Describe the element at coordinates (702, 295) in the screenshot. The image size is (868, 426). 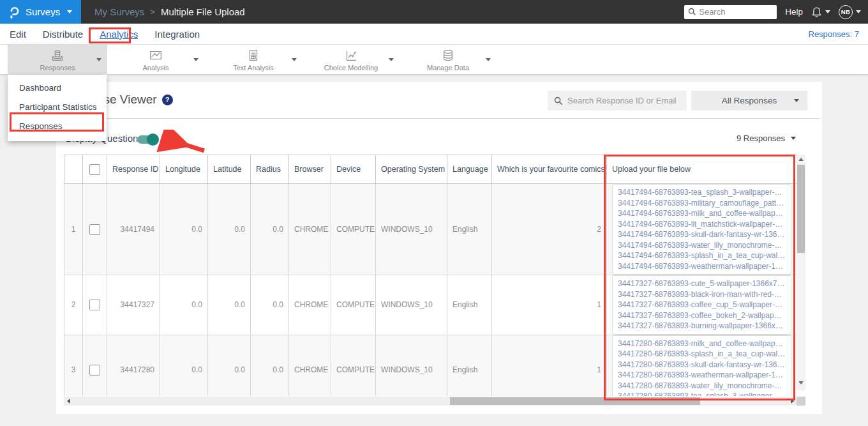
I see `file-link: 34417327-68763893-black-iron-man-with-re…` at that location.